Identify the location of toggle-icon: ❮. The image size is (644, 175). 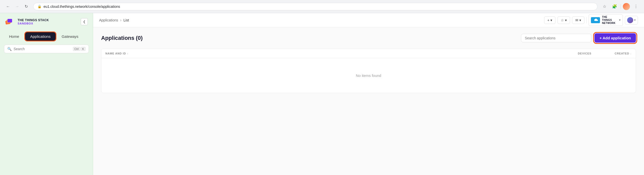
(84, 22).